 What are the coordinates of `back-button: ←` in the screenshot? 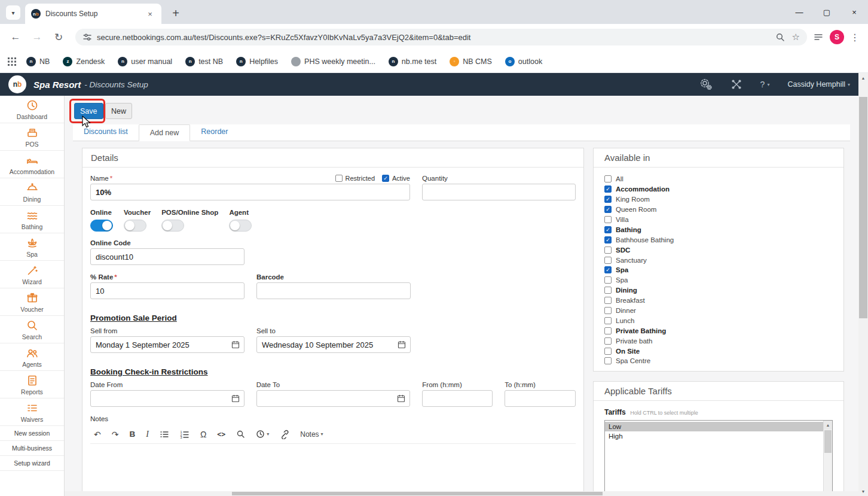 It's located at (16, 37).